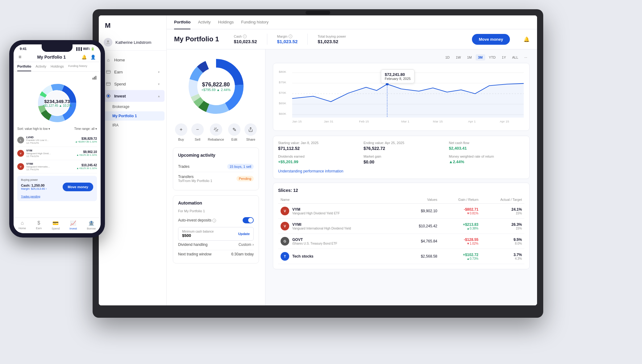 The width and height of the screenshot is (642, 364). I want to click on sidebar-sub-portfolio1: My Portfolio 1, so click(133, 116).